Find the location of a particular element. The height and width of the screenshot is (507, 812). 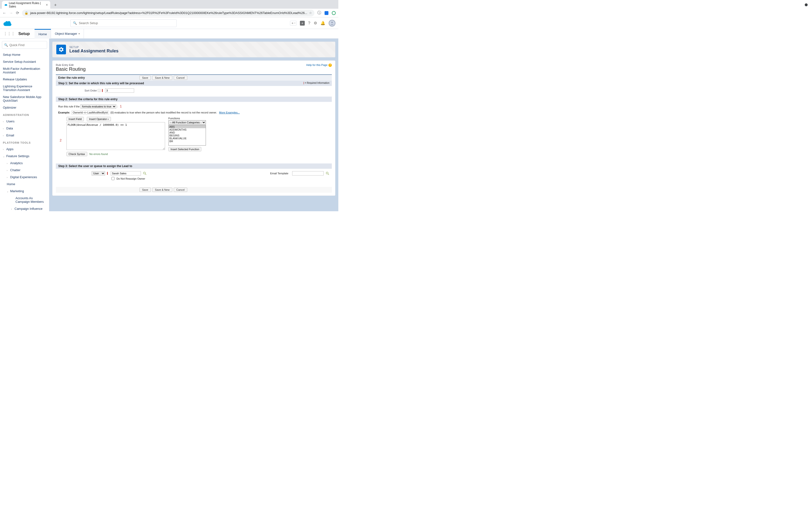

do-not-reassign-checkbox is located at coordinates (113, 178).